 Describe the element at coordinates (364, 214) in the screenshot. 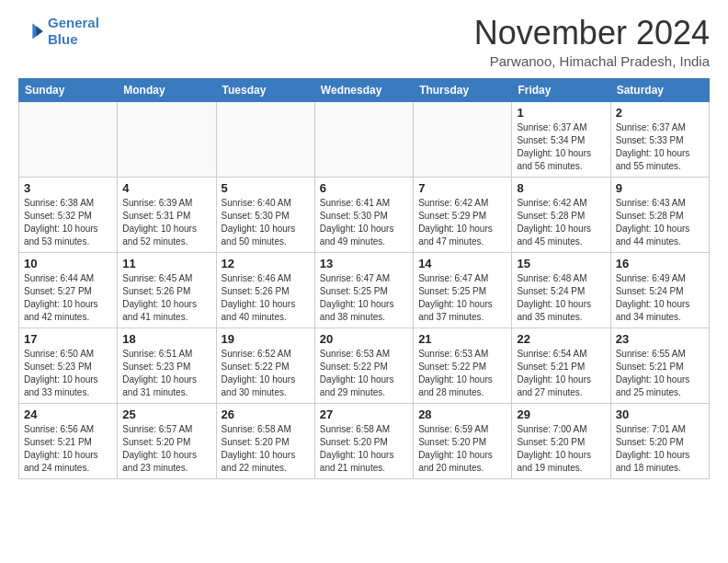

I see `calendar-week-row: 3Sunrise: 6:38 AM Sunset: 5:32 PM Daylig…` at that location.